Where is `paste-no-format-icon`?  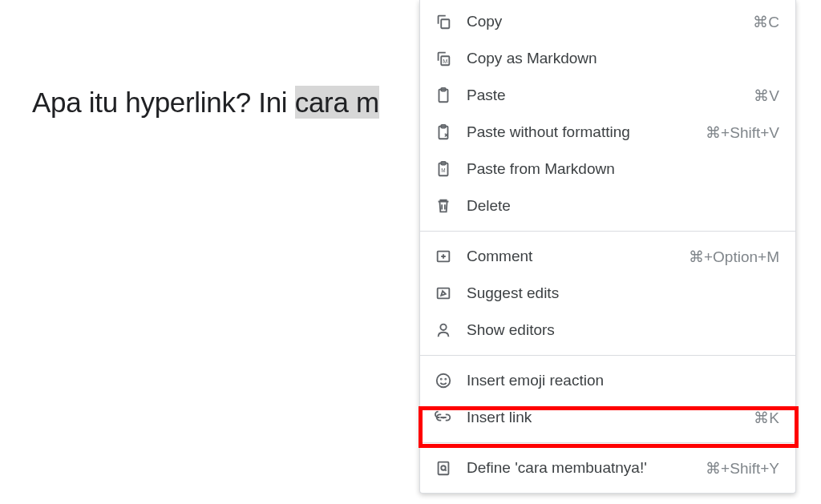 paste-no-format-icon is located at coordinates (443, 132).